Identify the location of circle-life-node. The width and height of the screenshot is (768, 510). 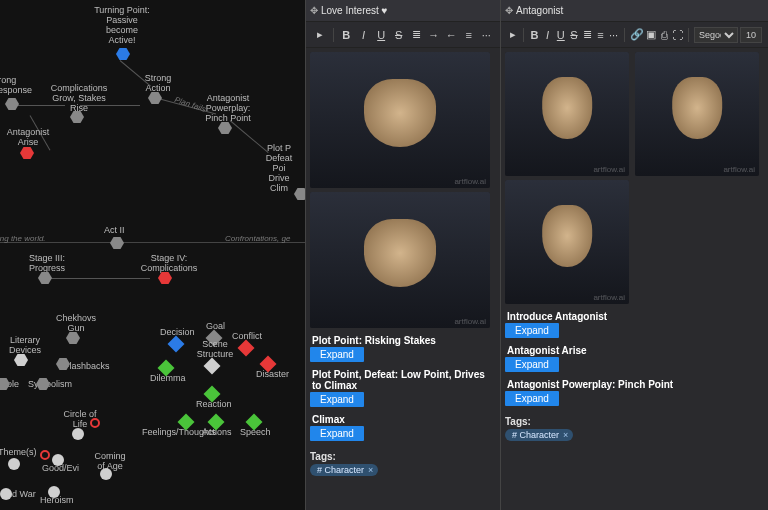
(78, 434).